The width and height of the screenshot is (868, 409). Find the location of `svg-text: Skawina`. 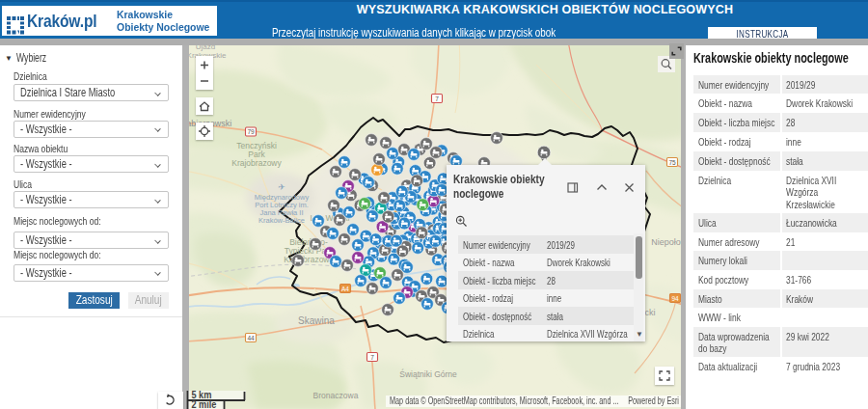

svg-text: Skawina is located at coordinates (316, 320).